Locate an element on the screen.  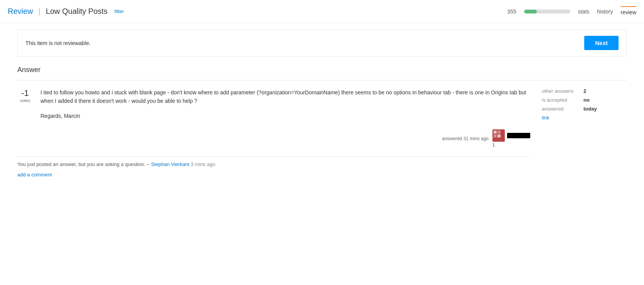
vote-label: votes is located at coordinates (25, 101).